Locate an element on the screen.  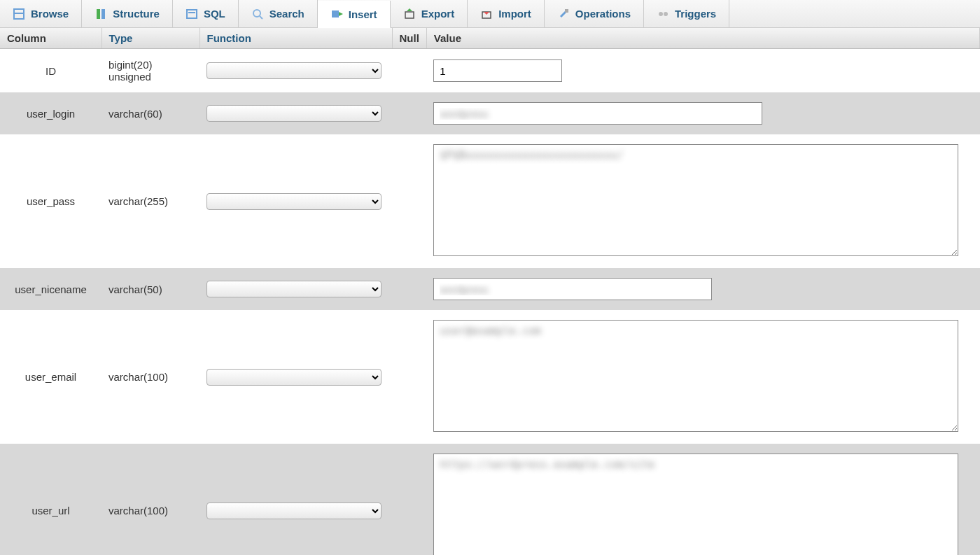
structure-icon is located at coordinates (101, 14).